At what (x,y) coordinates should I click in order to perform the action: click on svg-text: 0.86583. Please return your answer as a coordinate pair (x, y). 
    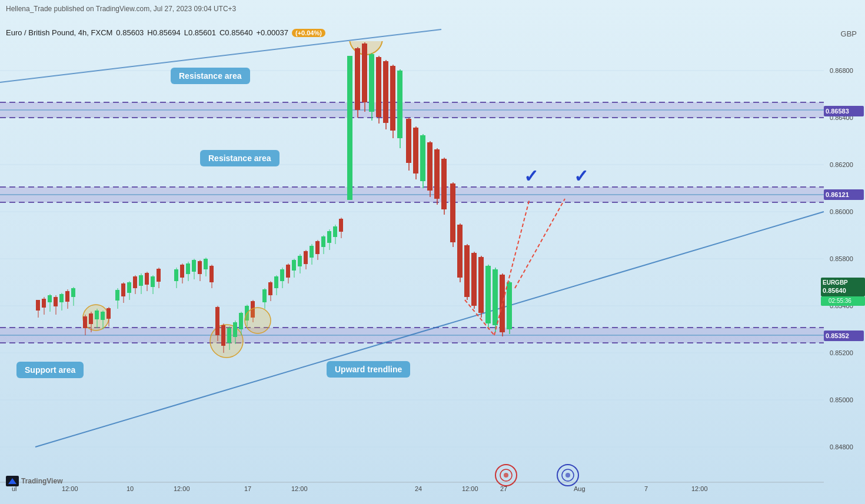
    Looking at the image, I should click on (837, 111).